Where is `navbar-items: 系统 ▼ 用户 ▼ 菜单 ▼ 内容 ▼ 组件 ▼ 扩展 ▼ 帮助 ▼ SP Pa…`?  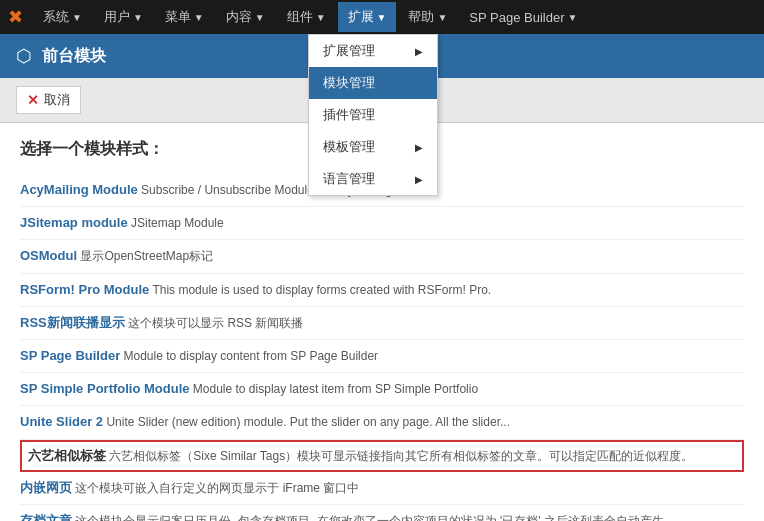
navbar-items: 系统 ▼ 用户 ▼ 菜单 ▼ 内容 ▼ 组件 ▼ 扩展 ▼ 帮助 ▼ SP Pa… is located at coordinates (394, 17).